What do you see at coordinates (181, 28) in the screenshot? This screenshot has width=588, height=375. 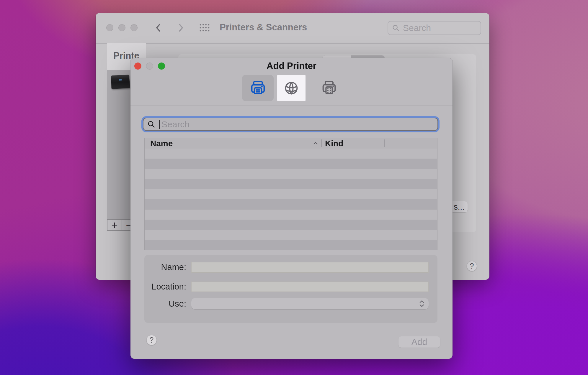 I see `forward-button` at bounding box center [181, 28].